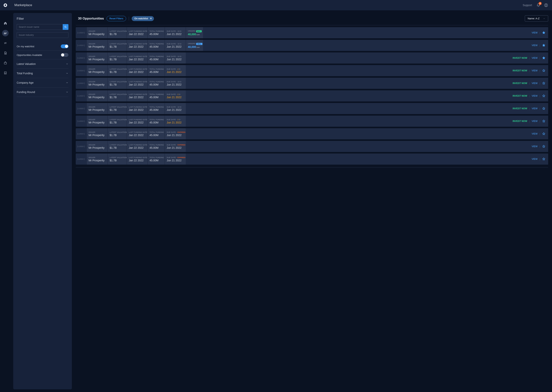 This screenshot has width=552, height=392. I want to click on search-button, so click(65, 27).